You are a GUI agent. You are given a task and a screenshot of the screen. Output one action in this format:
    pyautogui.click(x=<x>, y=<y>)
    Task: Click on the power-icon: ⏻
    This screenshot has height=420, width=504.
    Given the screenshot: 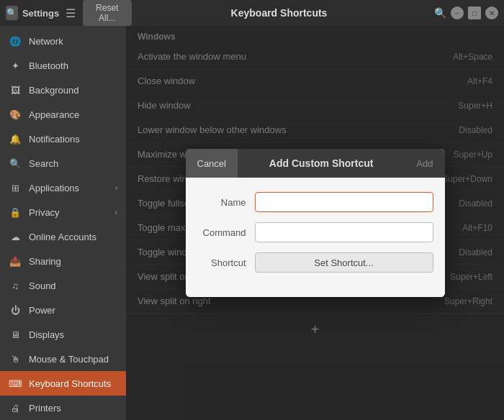 What is the action you would take?
    pyautogui.click(x=15, y=310)
    